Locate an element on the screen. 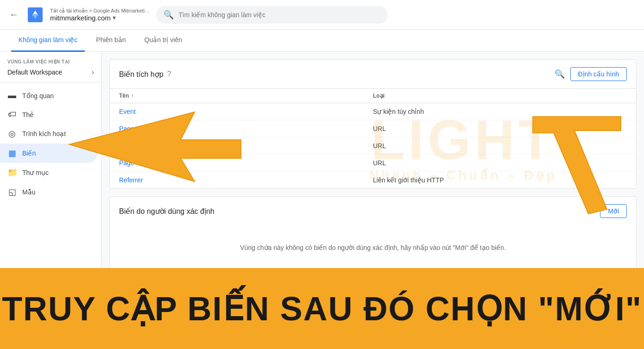 The image size is (644, 349). sidebar-item-tong-quan: ▬ Tổng quan is located at coordinates (49, 95).